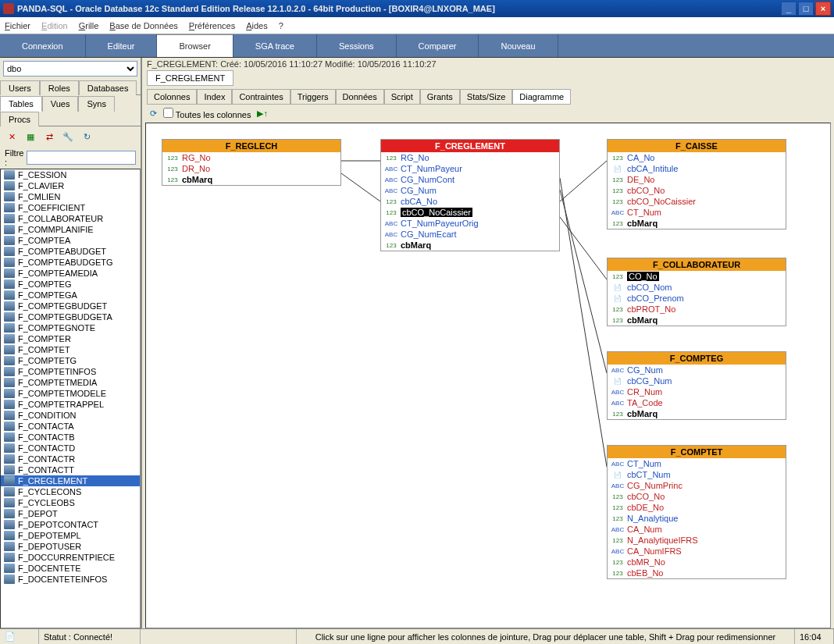 The width and height of the screenshot is (834, 644). I want to click on left-tab-syns: Syns, so click(96, 104).